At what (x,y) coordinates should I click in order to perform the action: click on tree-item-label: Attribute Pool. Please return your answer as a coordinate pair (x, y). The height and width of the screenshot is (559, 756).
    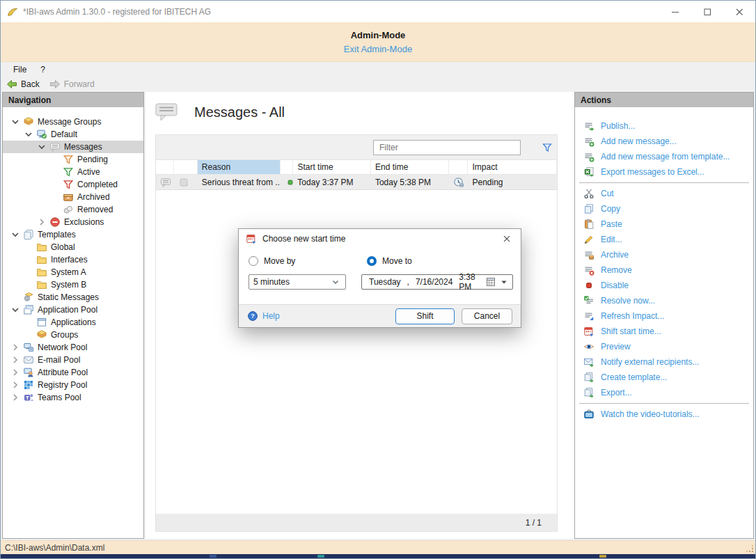
    Looking at the image, I should click on (62, 372).